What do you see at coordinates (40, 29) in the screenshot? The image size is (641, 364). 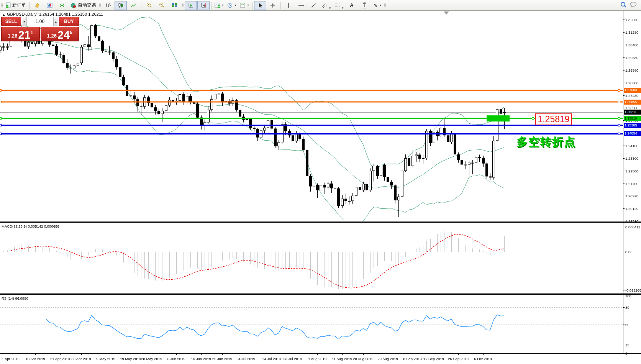 I see `one-click-trading-panel: SELL ▼ ▲ BUY 1.26 21 1 1.26 24 5` at bounding box center [40, 29].